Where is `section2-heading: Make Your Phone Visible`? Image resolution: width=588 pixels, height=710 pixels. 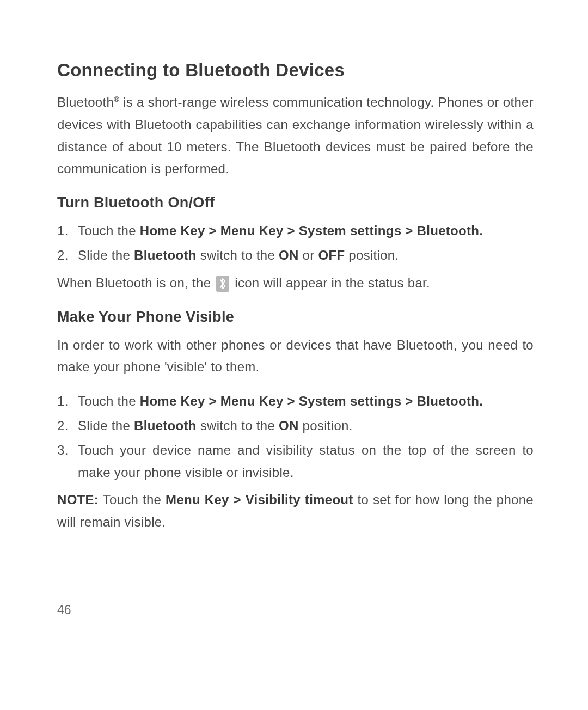 section2-heading: Make Your Phone Visible is located at coordinates (295, 317).